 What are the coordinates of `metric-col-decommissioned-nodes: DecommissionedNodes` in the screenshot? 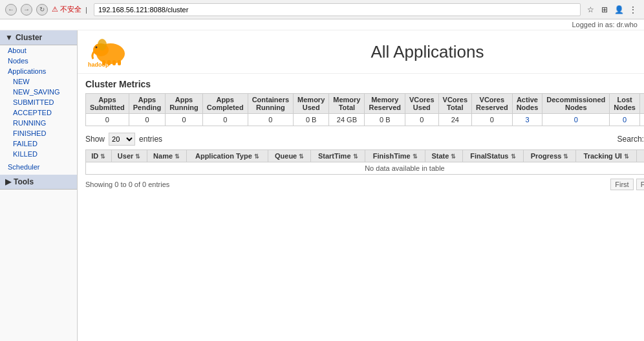 It's located at (576, 104).